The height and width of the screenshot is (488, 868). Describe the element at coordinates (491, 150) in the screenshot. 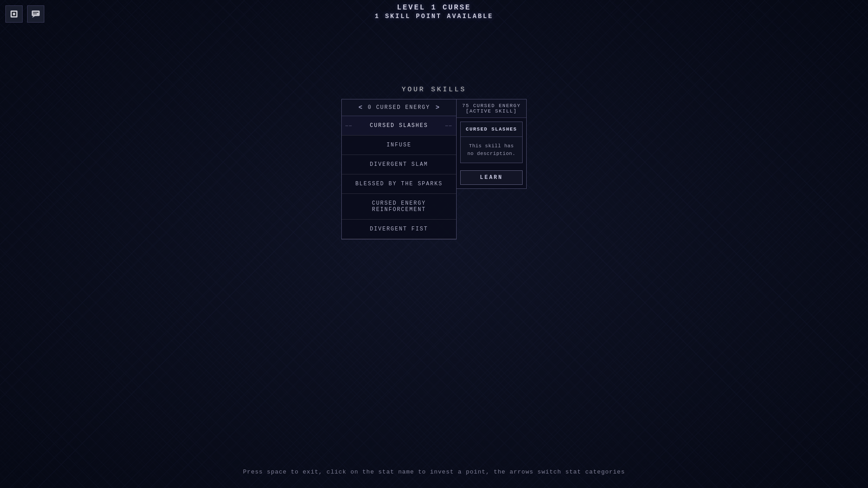

I see `detail-card-description: This skill has no description.` at that location.